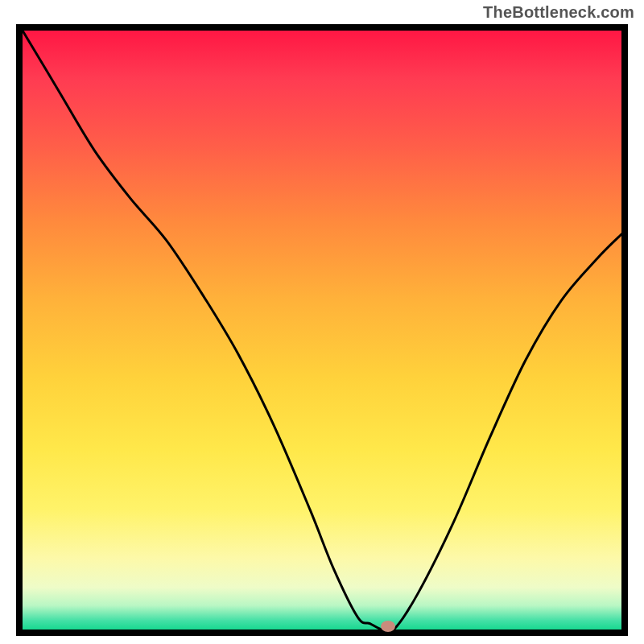  I want to click on attribution-text: TheBottleneck.com, so click(559, 13).